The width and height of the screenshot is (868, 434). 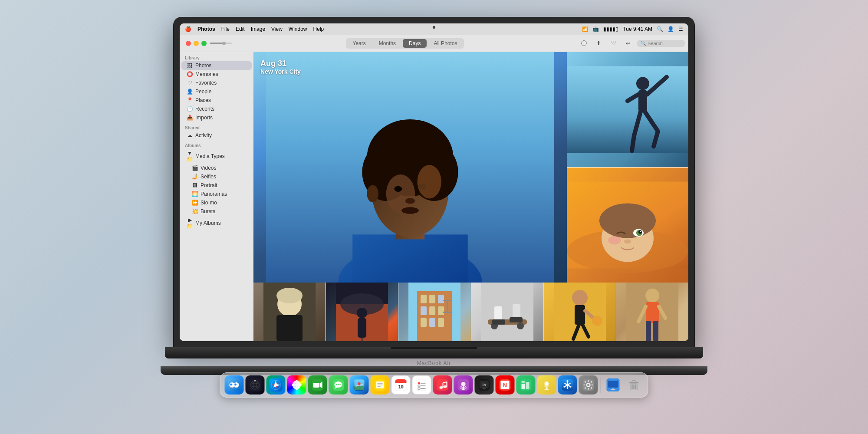 I want to click on news-icon: N, so click(x=505, y=385).